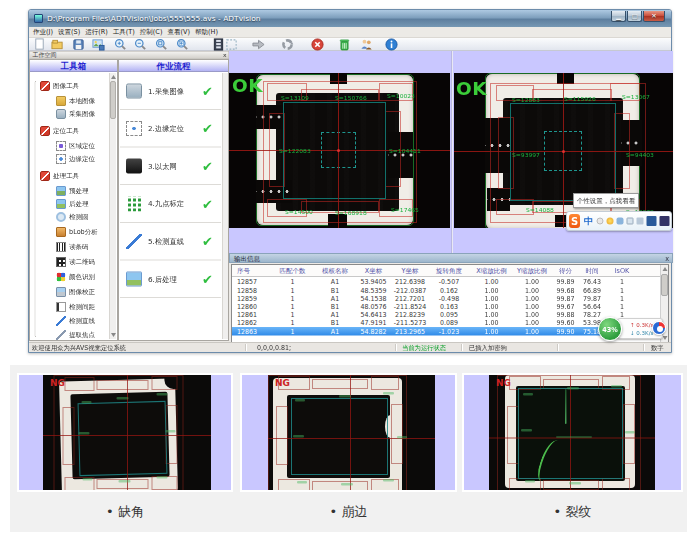  Describe the element at coordinates (572, 432) in the screenshot. I see `defect-image-liewen: NG` at that location.